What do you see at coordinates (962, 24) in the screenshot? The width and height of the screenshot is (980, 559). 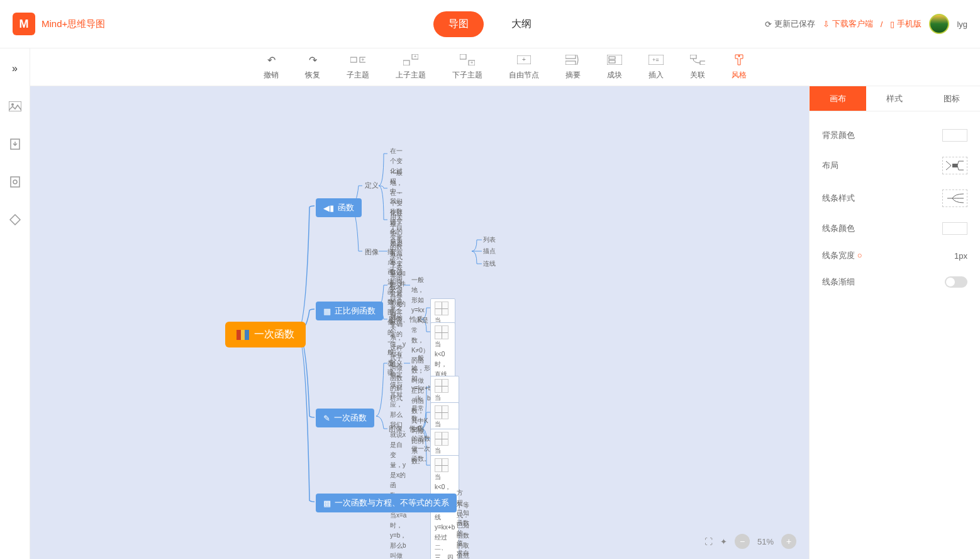 I see `username: lyg` at bounding box center [962, 24].